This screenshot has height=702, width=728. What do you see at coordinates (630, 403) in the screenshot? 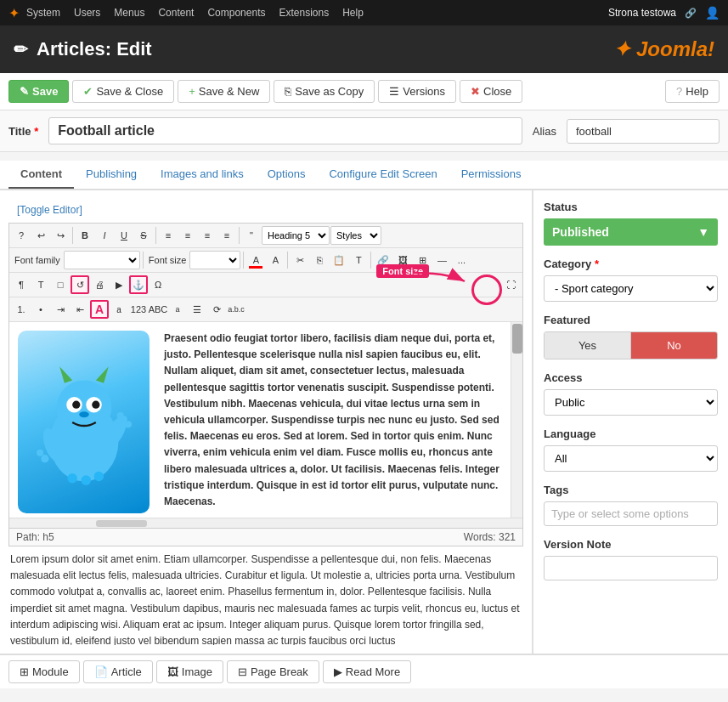
I see `access-select: Public` at bounding box center [630, 403].